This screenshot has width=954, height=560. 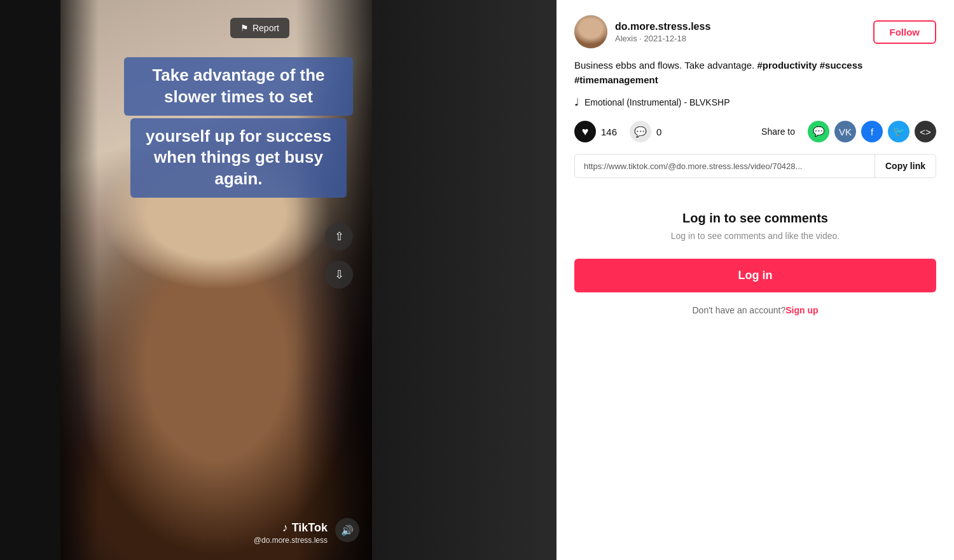 What do you see at coordinates (756, 32) in the screenshot?
I see `user-header: do.more.stress.less Alexis · 2021-12-18 …` at bounding box center [756, 32].